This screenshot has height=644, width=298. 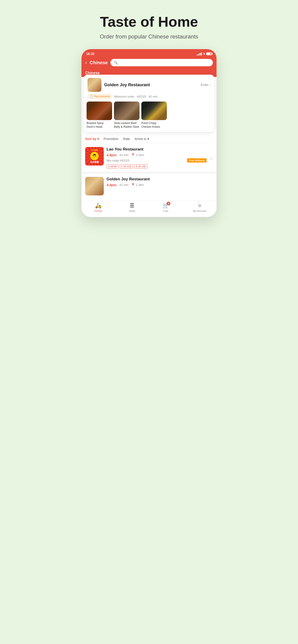 I want to click on wifi-icon: ▾, so click(x=204, y=54).